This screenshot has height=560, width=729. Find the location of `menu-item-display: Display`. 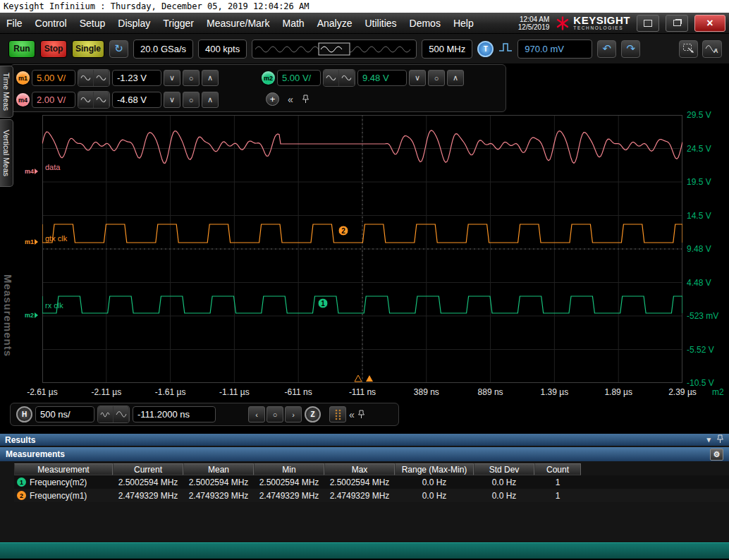

menu-item-display: Display is located at coordinates (134, 23).